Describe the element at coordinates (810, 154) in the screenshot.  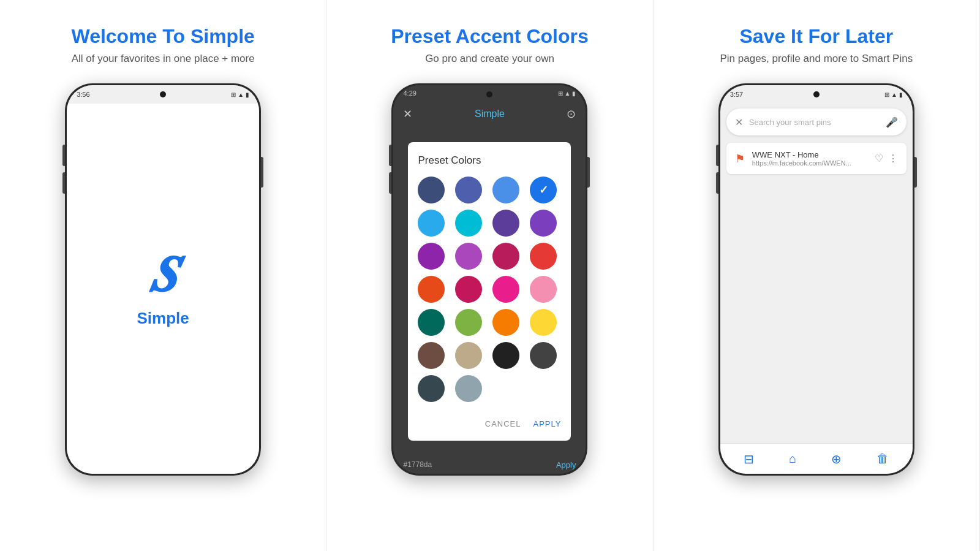
I see `pin-title: WWE NXT - Home` at that location.